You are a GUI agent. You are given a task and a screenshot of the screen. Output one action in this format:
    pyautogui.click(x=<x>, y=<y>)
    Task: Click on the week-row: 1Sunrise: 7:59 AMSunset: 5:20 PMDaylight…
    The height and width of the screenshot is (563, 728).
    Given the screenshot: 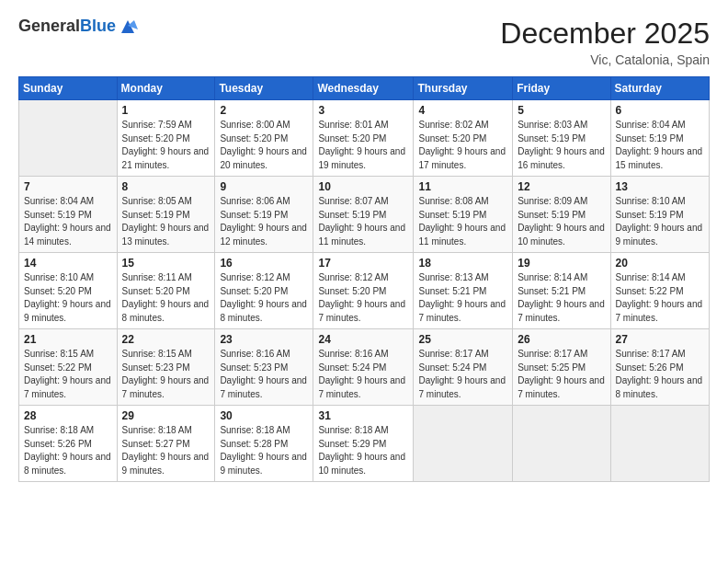 What is the action you would take?
    pyautogui.click(x=364, y=138)
    